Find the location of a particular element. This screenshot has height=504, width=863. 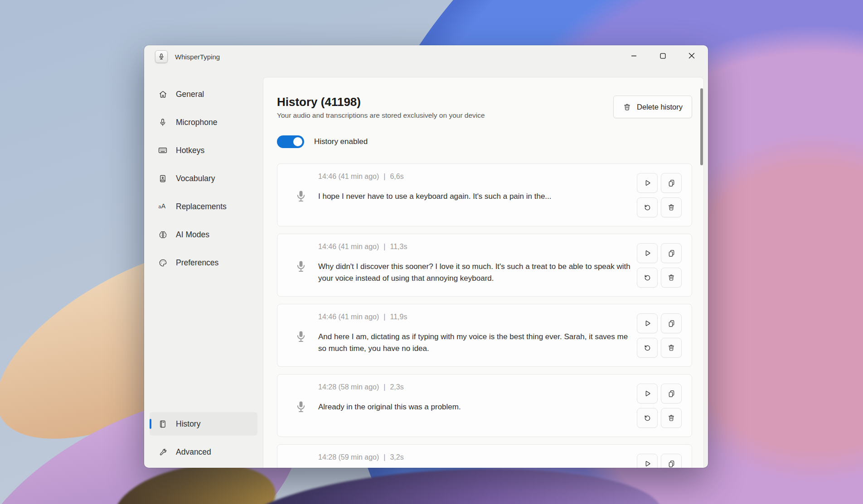

entry-meta: 14:28 (59 min ago)|3,2s is located at coordinates (361, 457).